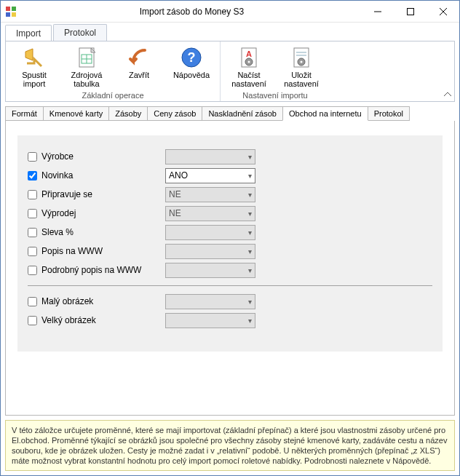 The width and height of the screenshot is (460, 476). Describe the element at coordinates (87, 79) in the screenshot. I see `source-table-label: Zdrojová tabulka` at that location.